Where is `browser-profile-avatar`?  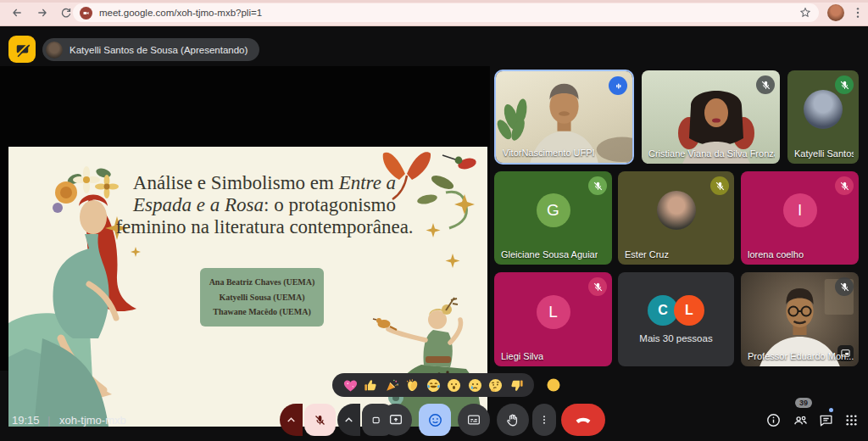
browser-profile-avatar is located at coordinates (836, 13).